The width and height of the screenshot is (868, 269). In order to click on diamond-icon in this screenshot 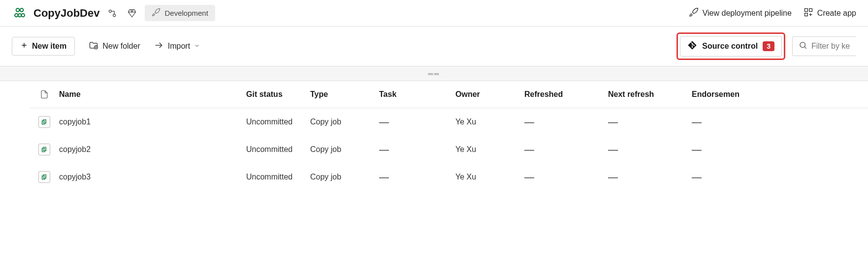, I will do `click(132, 13)`.